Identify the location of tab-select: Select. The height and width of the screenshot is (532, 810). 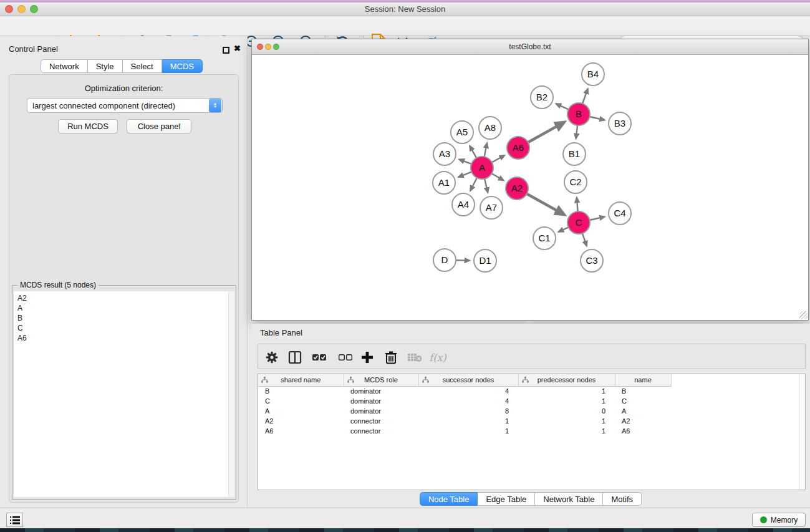
(142, 66).